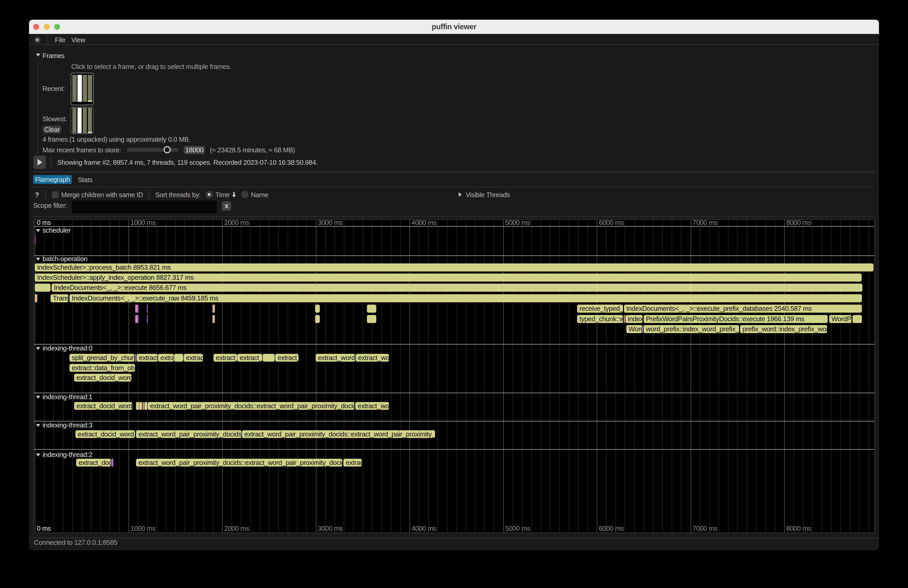  Describe the element at coordinates (245, 194) in the screenshot. I see `sort-name-radio` at that location.